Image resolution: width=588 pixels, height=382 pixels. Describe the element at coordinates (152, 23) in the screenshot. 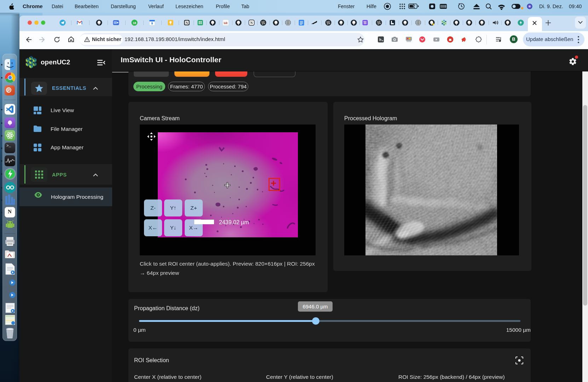

I see `svg-text: 9` at that location.